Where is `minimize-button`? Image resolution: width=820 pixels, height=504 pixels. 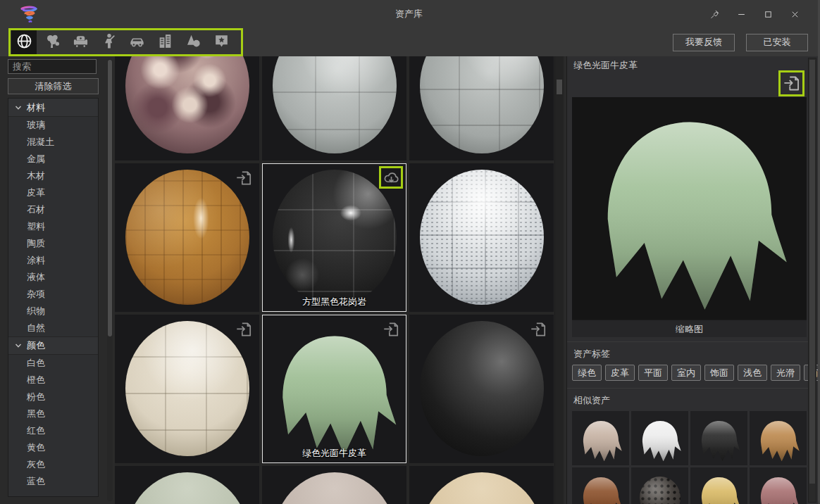
minimize-button is located at coordinates (741, 14).